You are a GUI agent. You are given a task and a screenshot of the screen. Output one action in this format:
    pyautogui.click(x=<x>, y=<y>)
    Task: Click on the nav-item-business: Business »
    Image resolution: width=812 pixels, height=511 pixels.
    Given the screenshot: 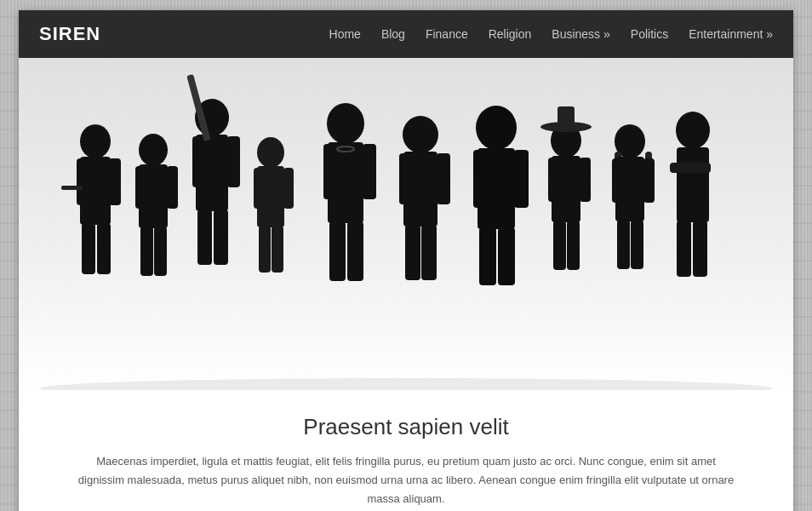 What is the action you would take?
    pyautogui.click(x=580, y=34)
    